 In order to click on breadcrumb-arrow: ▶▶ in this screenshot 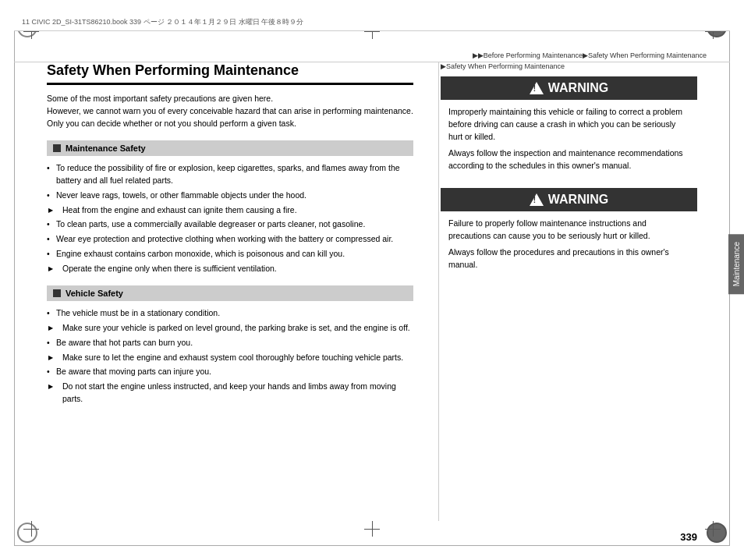, I will do `click(478, 55)`.